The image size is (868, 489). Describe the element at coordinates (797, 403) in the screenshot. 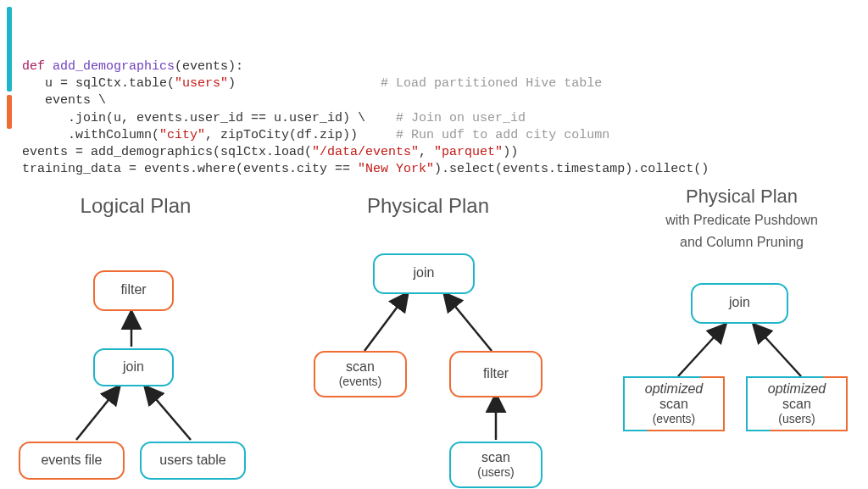

I see `optimized-scan-users-node: optimized scan (users)` at that location.